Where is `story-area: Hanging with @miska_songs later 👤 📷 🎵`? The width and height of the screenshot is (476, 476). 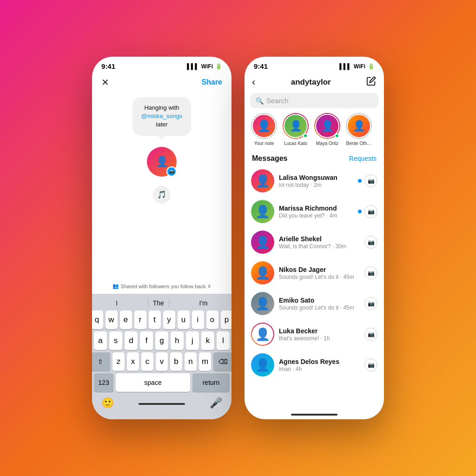
story-area: Hanging with @miska_songs later 👤 📷 🎵 is located at coordinates (162, 185).